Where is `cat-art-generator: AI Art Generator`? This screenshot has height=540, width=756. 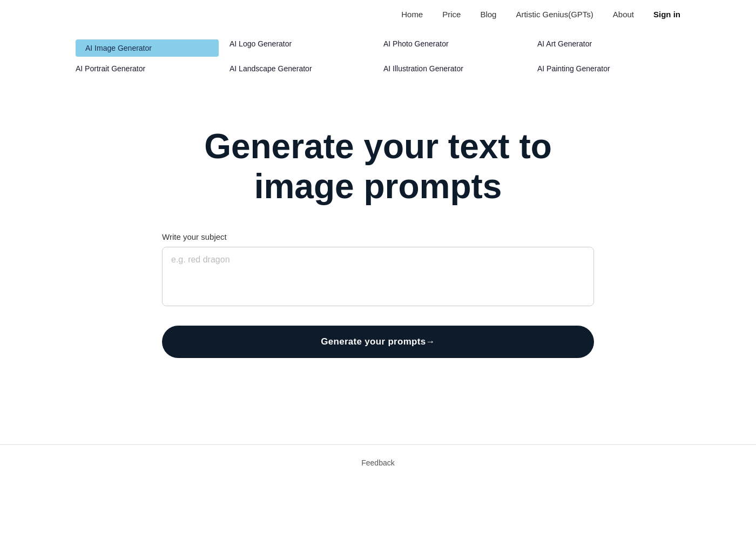 cat-art-generator: AI Art Generator is located at coordinates (609, 48).